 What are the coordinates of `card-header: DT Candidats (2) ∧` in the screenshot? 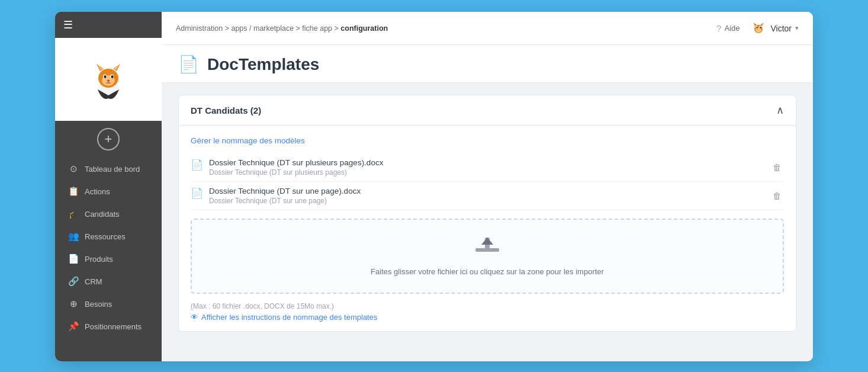 It's located at (487, 110).